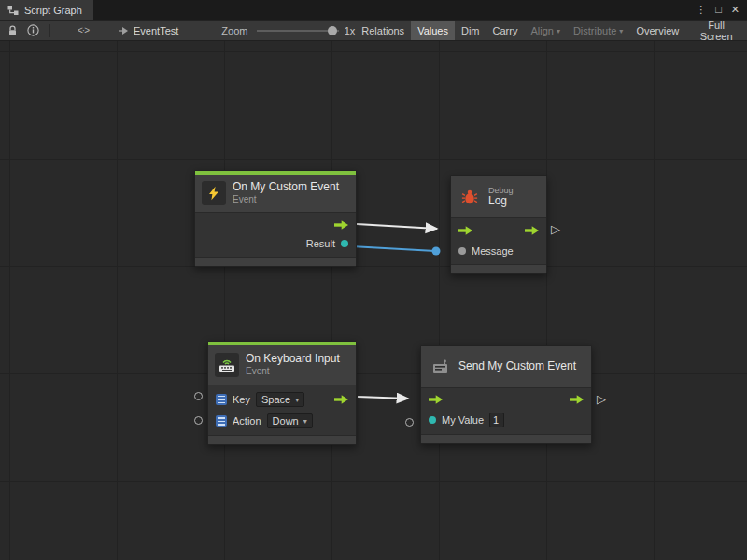  I want to click on flow-arrow-icon, so click(342, 225).